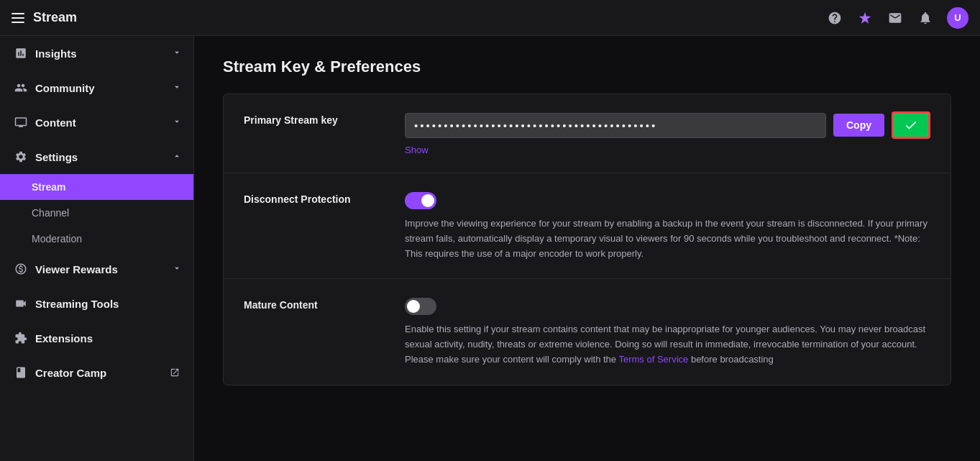  I want to click on mature-content-label: Mature Content, so click(316, 303).